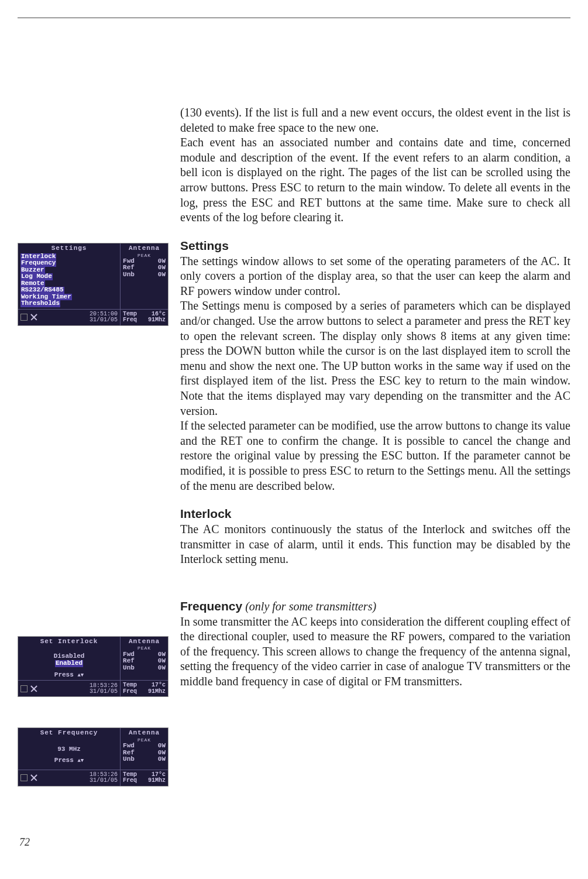 This screenshot has width=588, height=879. Describe the element at coordinates (157, 781) in the screenshot. I see `lcd3-freq-value: 91Mhz` at that location.